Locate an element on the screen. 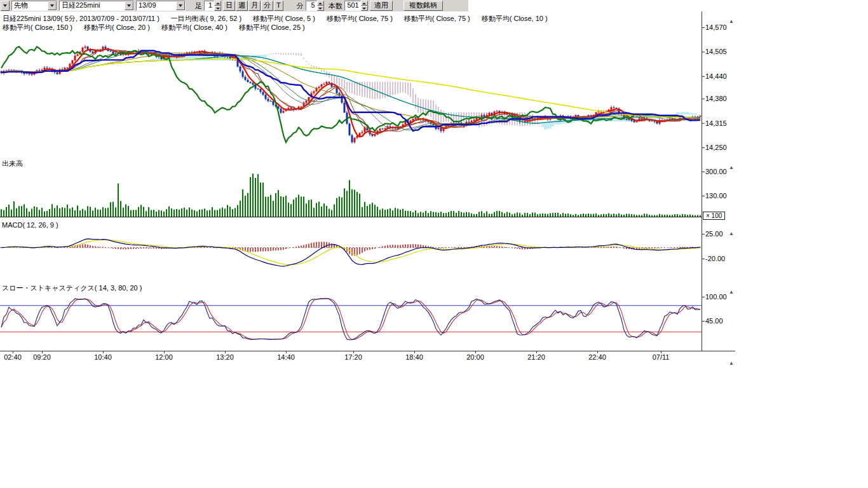 This screenshot has width=868, height=488. time-axis-label: 17:20 is located at coordinates (353, 357).